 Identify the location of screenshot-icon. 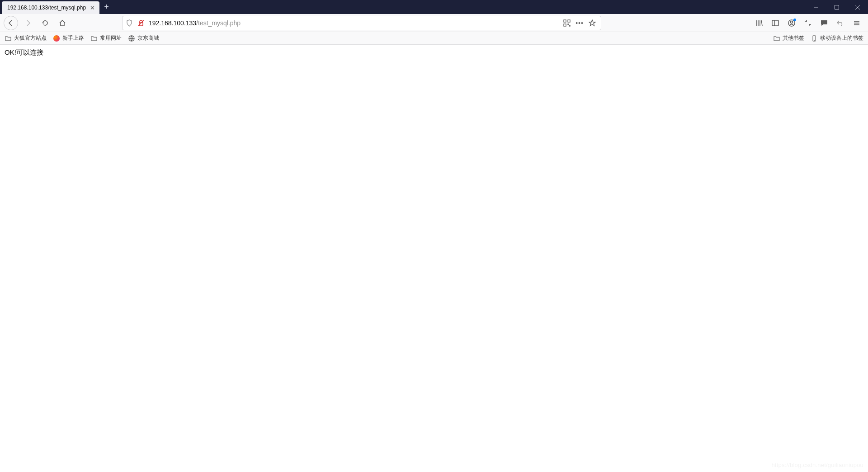
(808, 23).